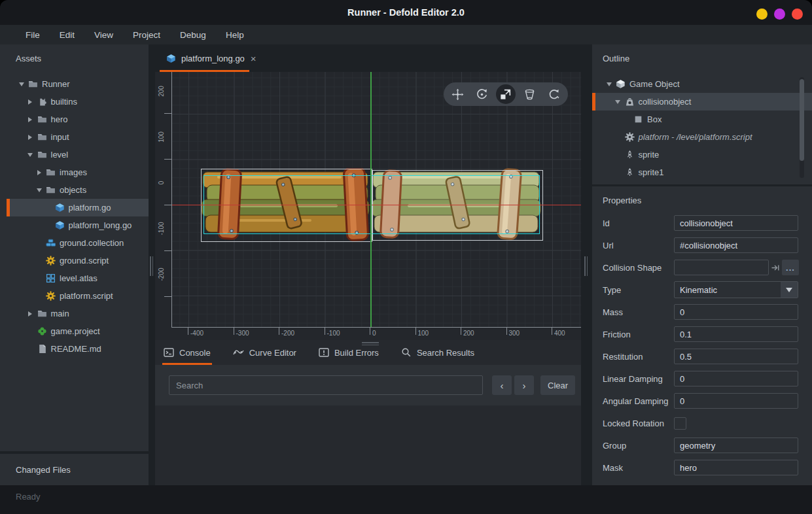 This screenshot has width=812, height=514. I want to click on asset-builtins: builtins, so click(75, 102).